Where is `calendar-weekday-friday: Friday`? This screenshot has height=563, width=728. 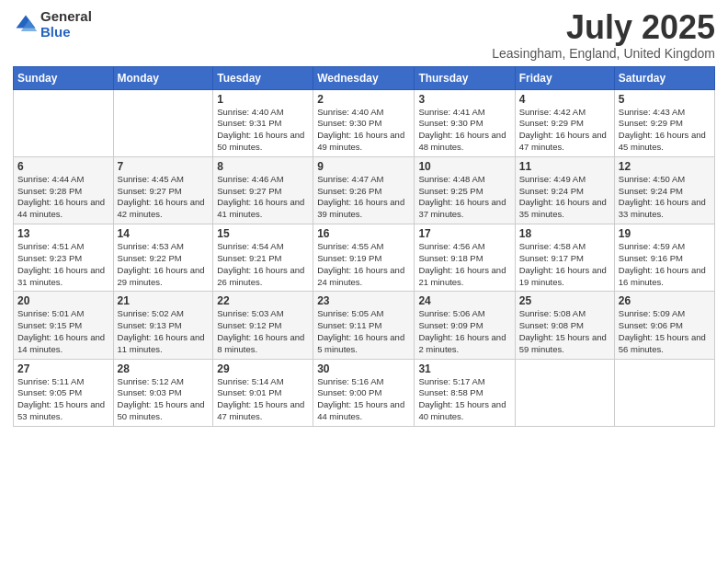 calendar-weekday-friday: Friday is located at coordinates (564, 77).